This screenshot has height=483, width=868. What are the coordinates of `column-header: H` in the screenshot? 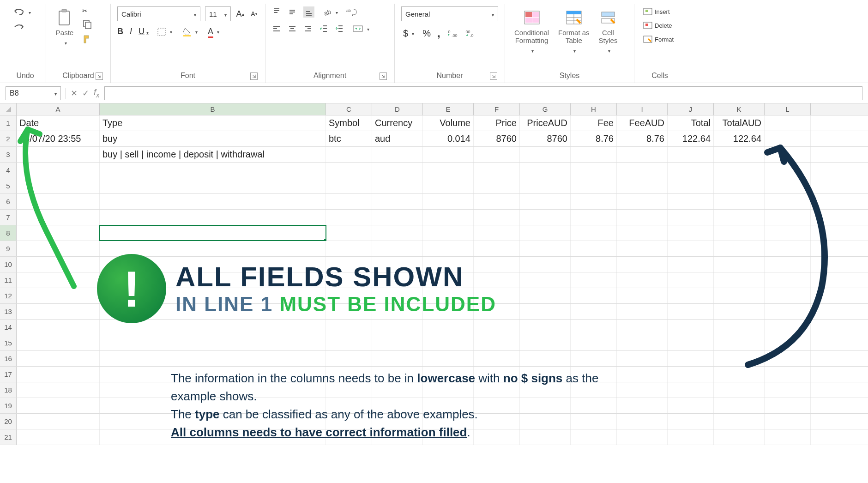 It's located at (594, 109).